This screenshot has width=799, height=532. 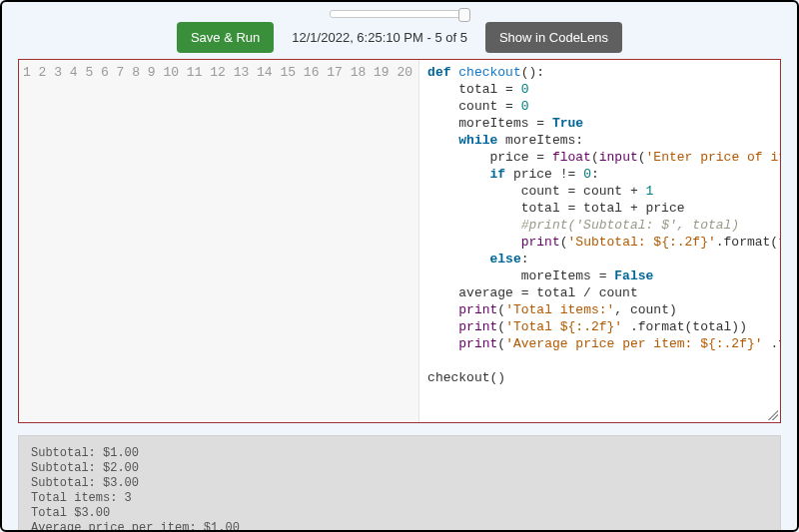 I want to click on show-codelens-button: Show in CodeLens, so click(x=553, y=38).